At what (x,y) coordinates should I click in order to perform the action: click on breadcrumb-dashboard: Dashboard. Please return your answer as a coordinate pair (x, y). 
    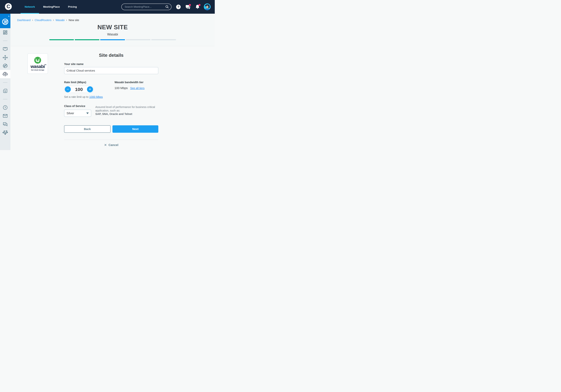
    Looking at the image, I should click on (24, 20).